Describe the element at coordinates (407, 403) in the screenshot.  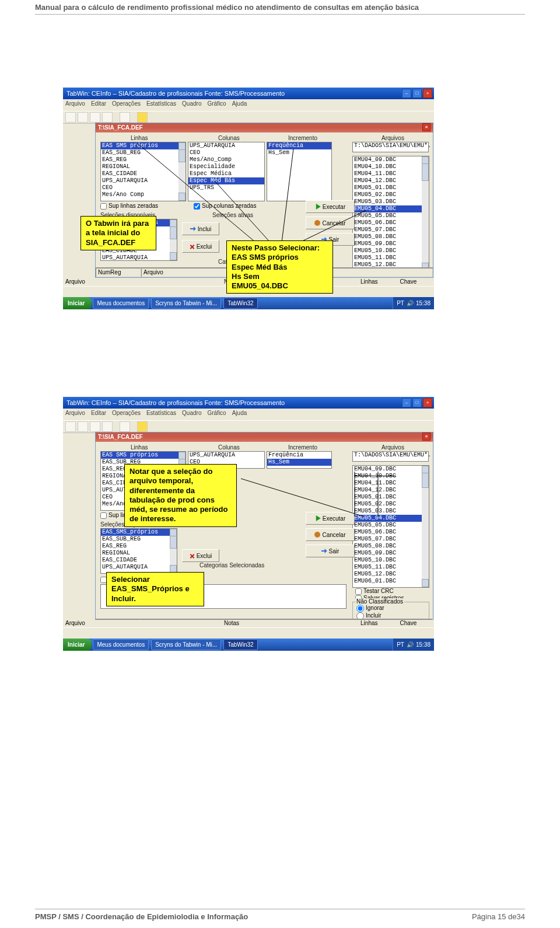
I see `minimize-button: –` at that location.